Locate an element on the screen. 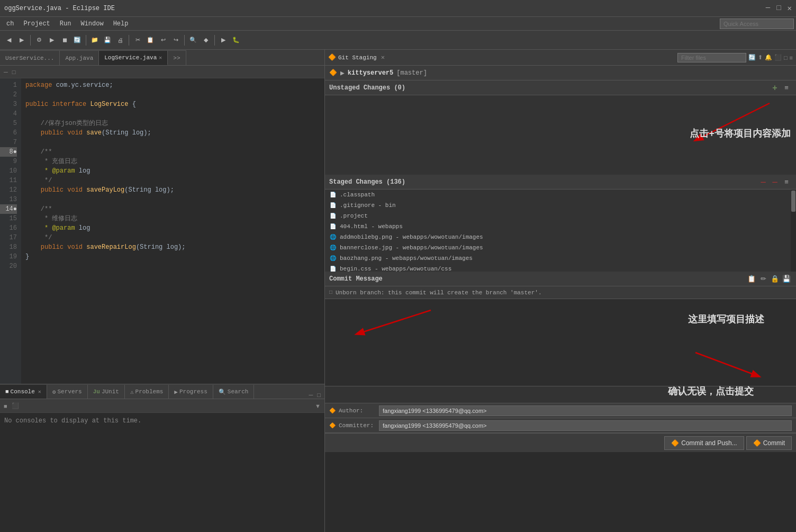 This screenshot has height=532, width=796. minimize-button: ─ is located at coordinates (768, 8).